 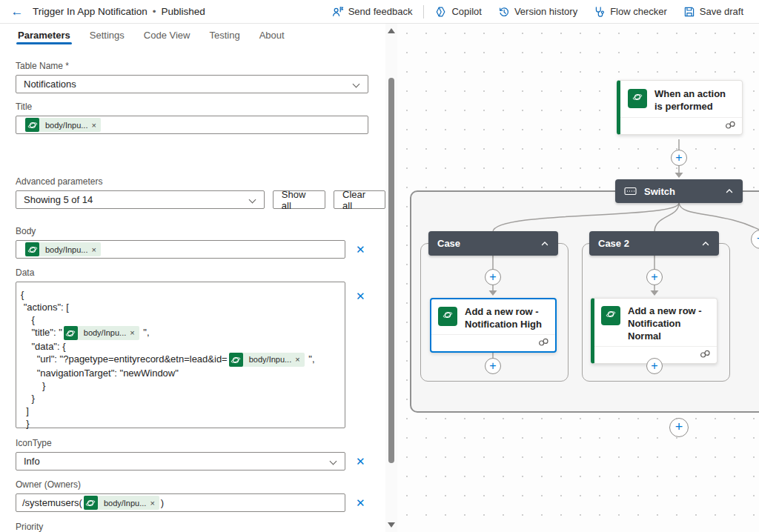 I want to click on owner-input: /systemusers( body/Inpu... × ), so click(x=181, y=502).